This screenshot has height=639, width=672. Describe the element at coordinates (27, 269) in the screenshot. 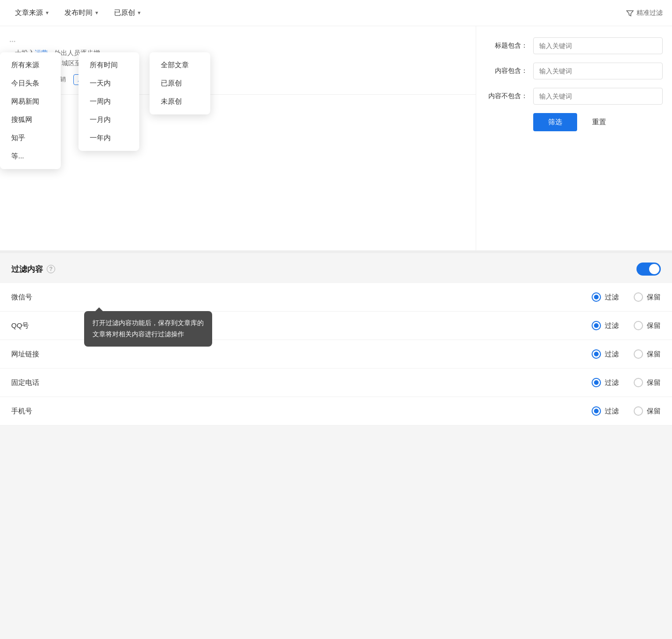

I see `filter-content-title-text: 过滤内容` at that location.